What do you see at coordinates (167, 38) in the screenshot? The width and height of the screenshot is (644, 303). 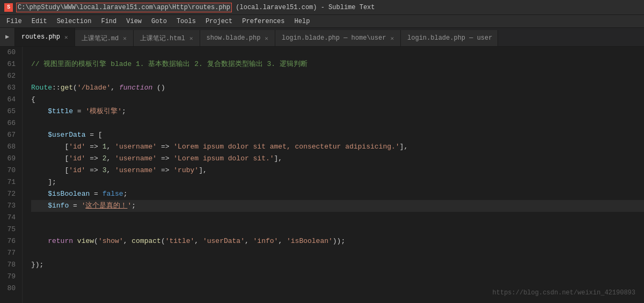 I see `tab-notes-html: 上课笔记.html ✕` at bounding box center [167, 38].